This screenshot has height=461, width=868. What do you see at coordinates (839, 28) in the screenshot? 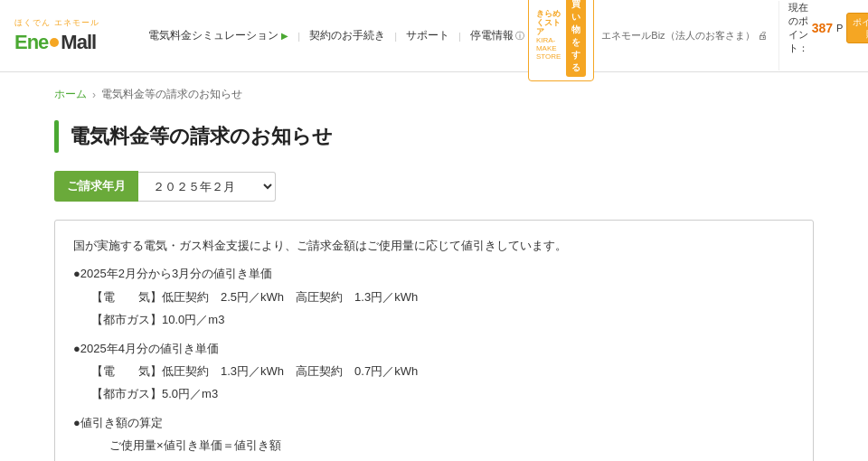
I see `points-unit: P` at bounding box center [839, 28].